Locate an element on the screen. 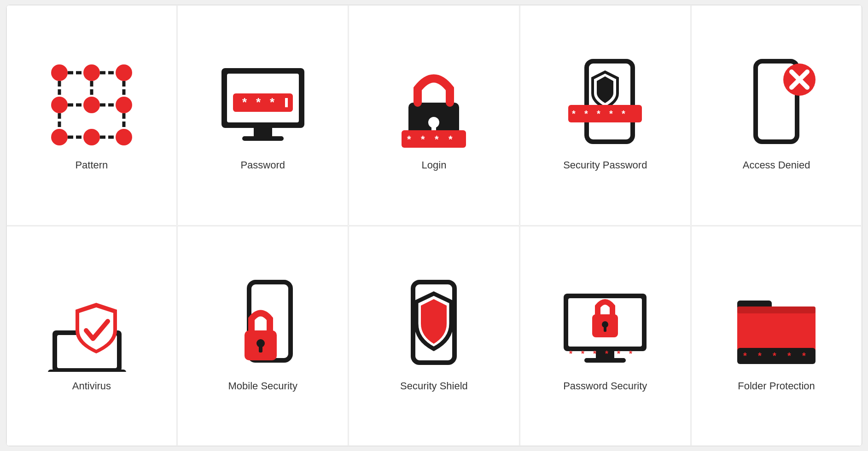 The image size is (868, 451). icon-cell-password: * * * Password is located at coordinates (262, 115).